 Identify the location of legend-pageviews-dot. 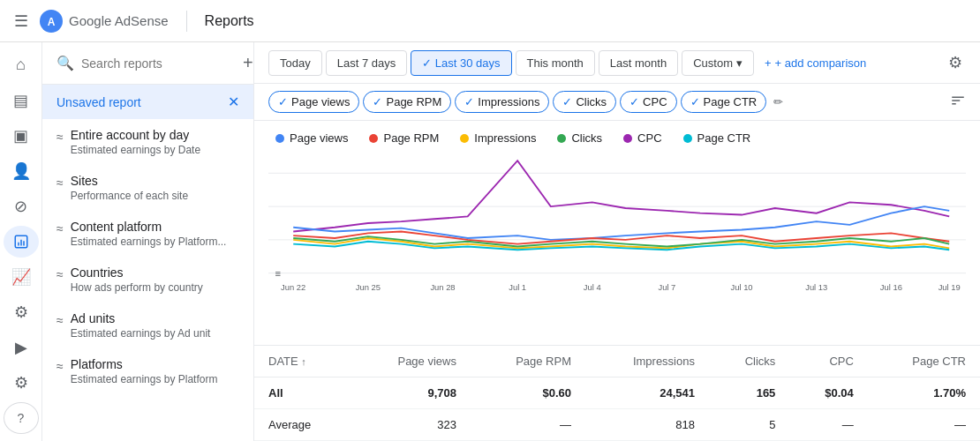
(280, 138).